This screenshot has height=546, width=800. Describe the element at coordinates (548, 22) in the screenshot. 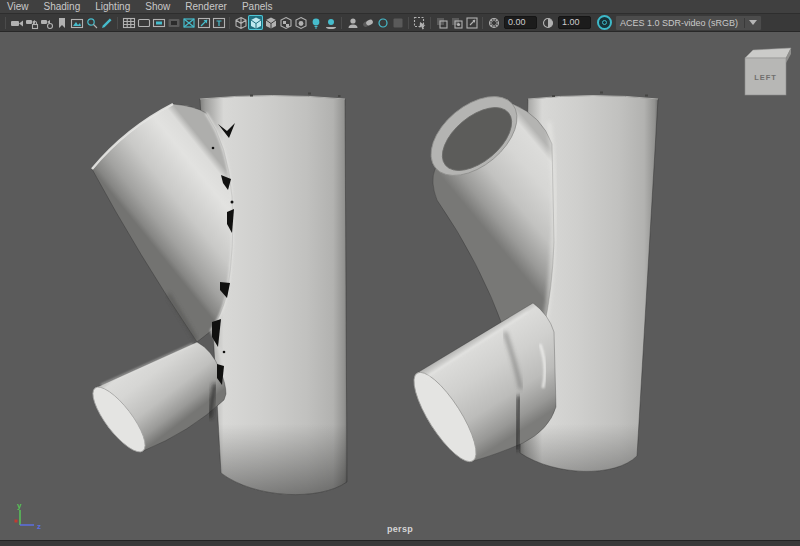

I see `gamma-icon` at that location.